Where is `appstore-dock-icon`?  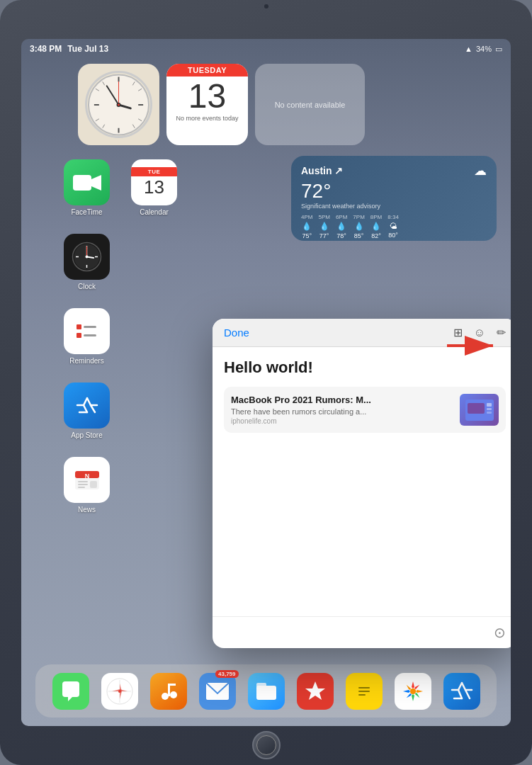
appstore-dock-icon is located at coordinates (462, 691).